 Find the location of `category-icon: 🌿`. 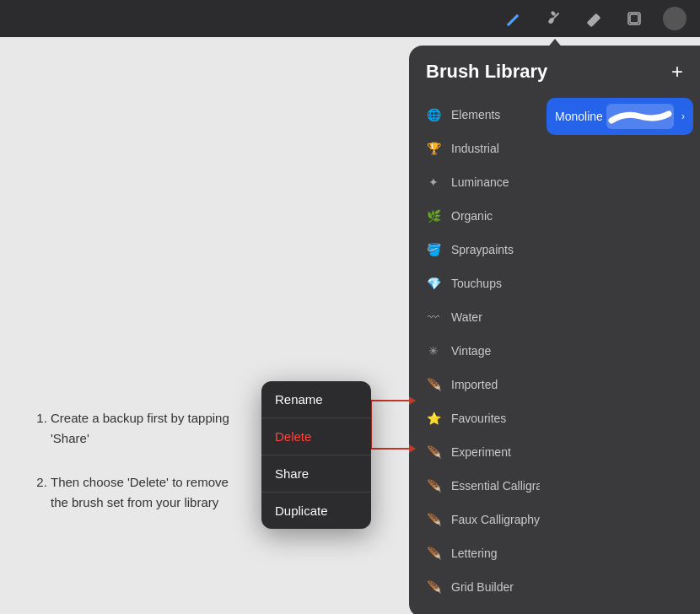

category-icon: 🌿 is located at coordinates (433, 216).